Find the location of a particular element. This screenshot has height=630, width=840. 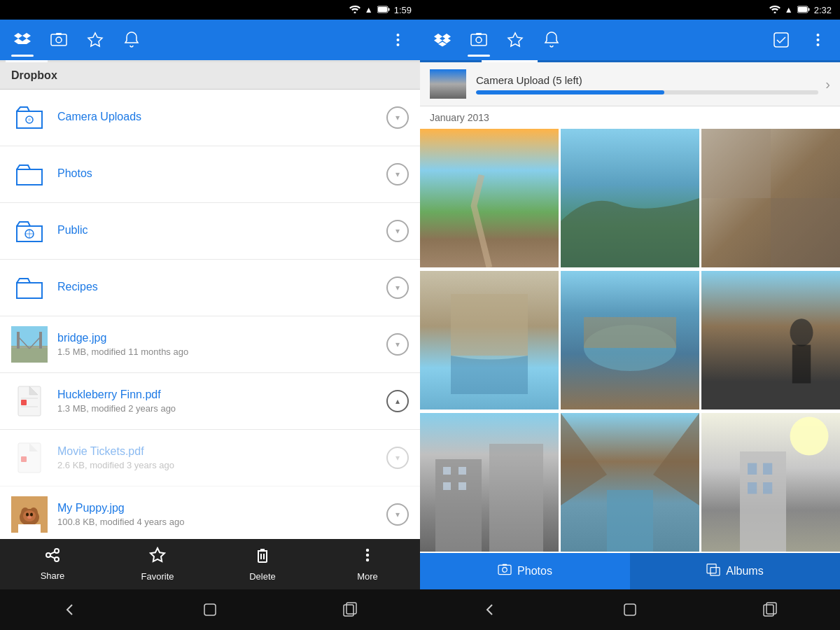

bridge-file-name: bridge.jpg is located at coordinates (222, 338).